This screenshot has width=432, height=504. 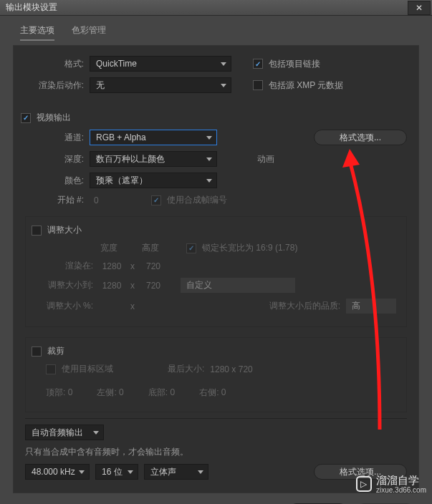 I want to click on watermark-name: 溜溜自学, so click(x=398, y=480).